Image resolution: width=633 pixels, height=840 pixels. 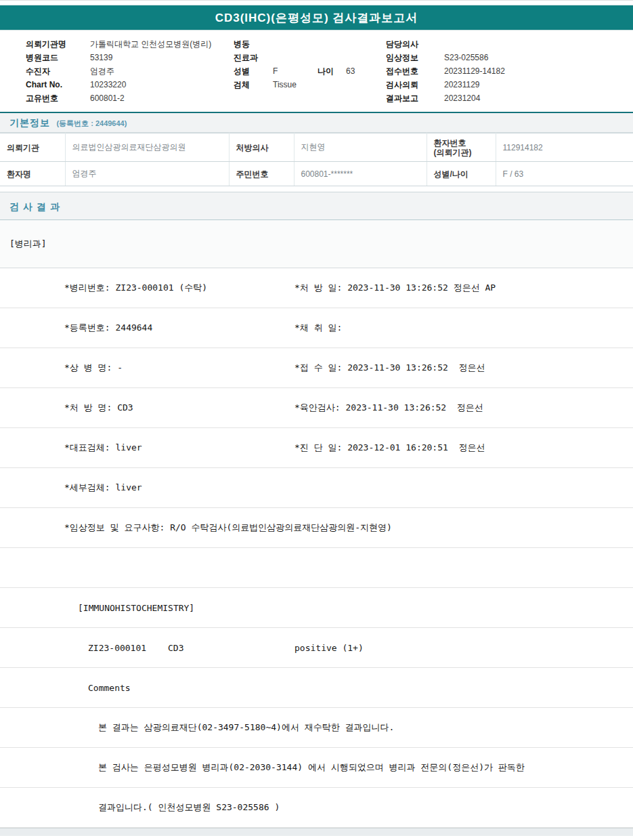 I want to click on result-detail-row: *대표검체: liver *진 단 일: 2023-12-01 16:20:51…, so click(x=317, y=448).